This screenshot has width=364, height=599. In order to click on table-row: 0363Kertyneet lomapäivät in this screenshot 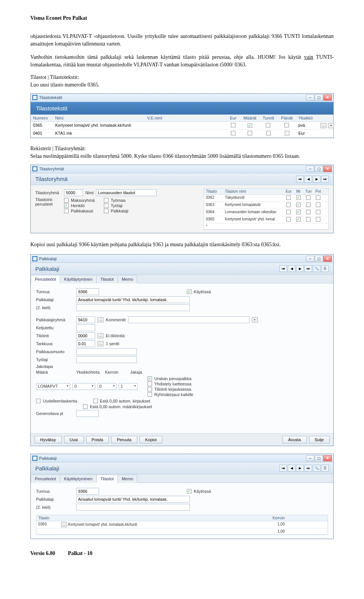, I will do `click(266, 206)`.